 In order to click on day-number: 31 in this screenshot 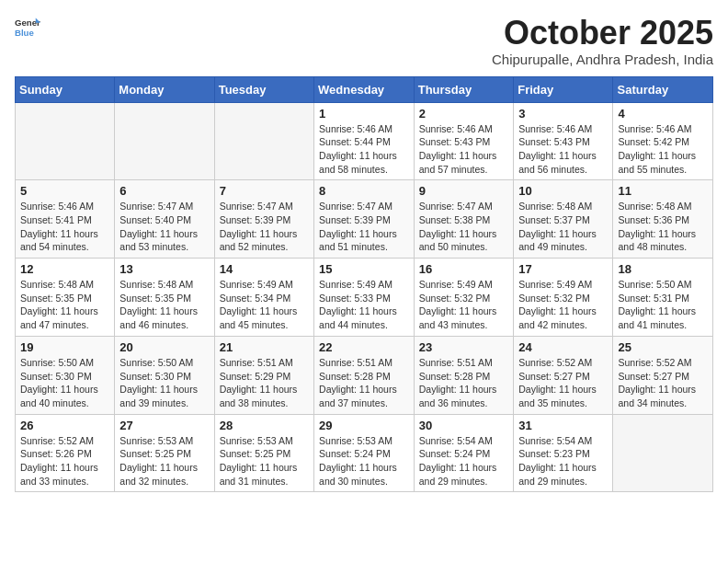, I will do `click(563, 425)`.